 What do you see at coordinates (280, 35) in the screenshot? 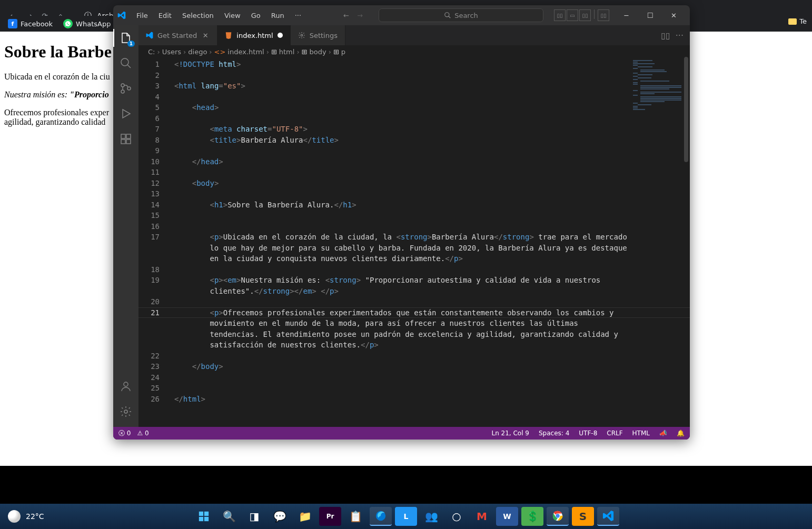
I see `modified-icon` at bounding box center [280, 35].